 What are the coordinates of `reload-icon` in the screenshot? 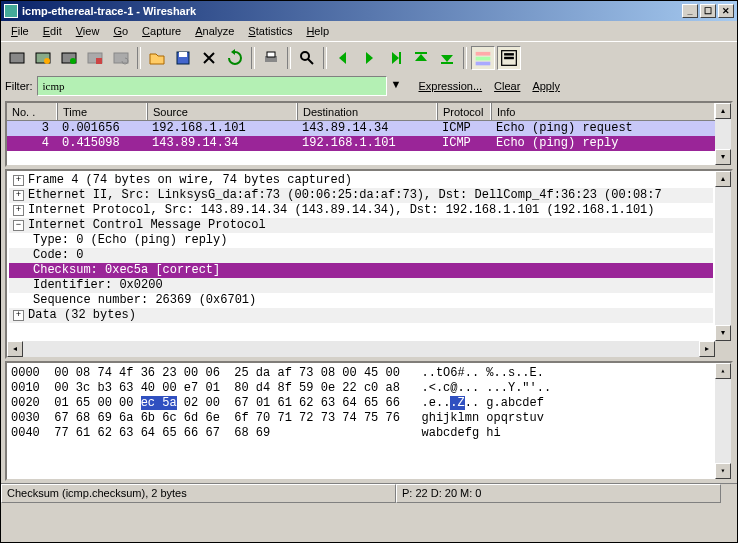 It's located at (235, 58).